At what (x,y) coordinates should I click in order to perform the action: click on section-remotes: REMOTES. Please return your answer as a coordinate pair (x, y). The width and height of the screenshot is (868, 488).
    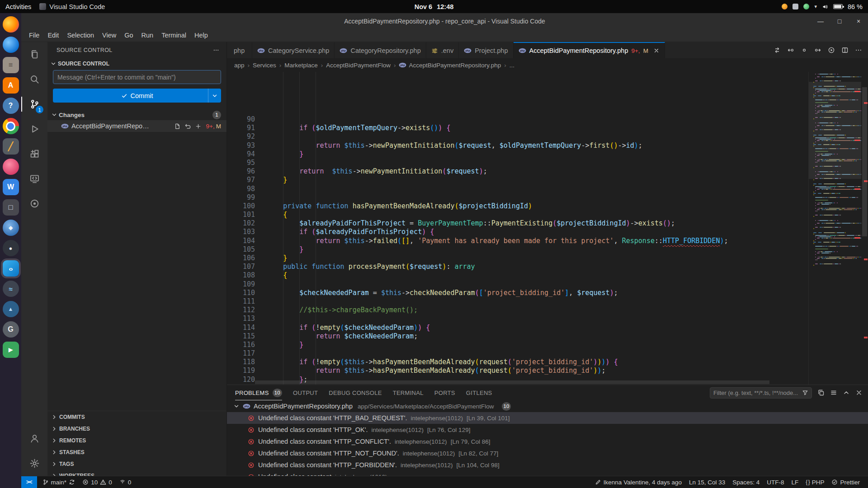
    Looking at the image, I should click on (137, 441).